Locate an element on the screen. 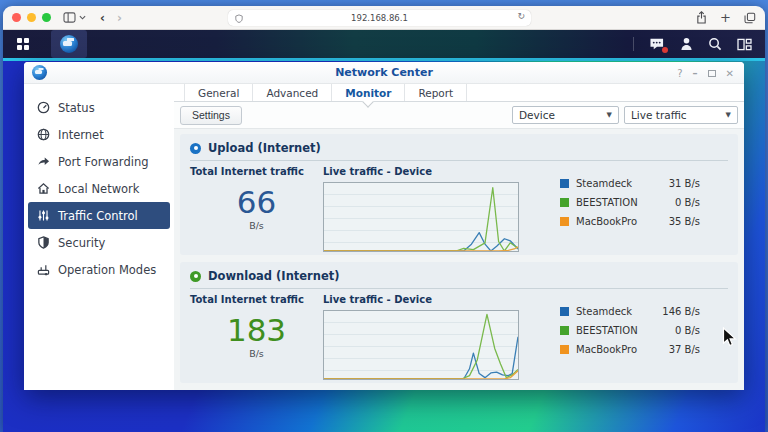 The height and width of the screenshot is (432, 768). sidebar-item-local-network: Local Network is located at coordinates (99, 188).